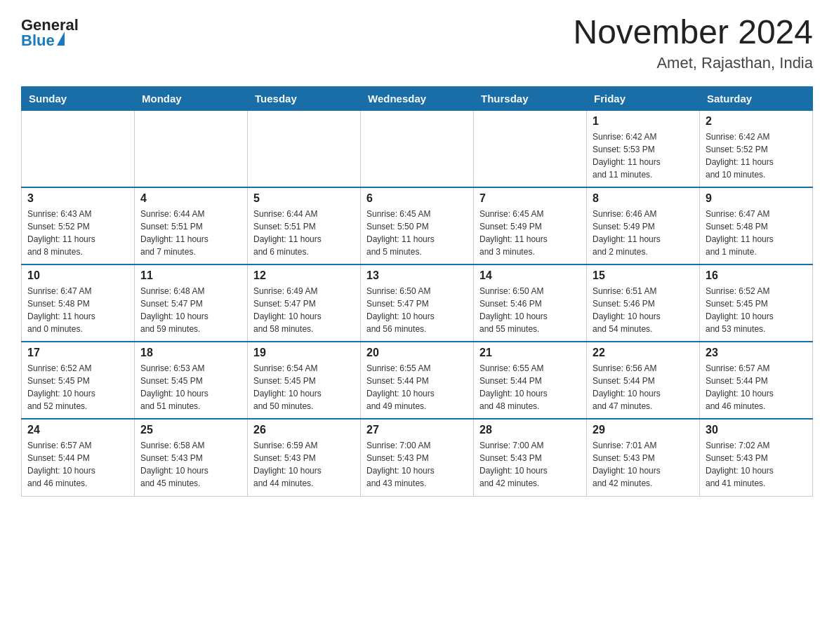  Describe the element at coordinates (643, 233) in the screenshot. I see `day-info: Sunrise: 6:46 AMSunset: 5:49 PMDaylight:…` at that location.